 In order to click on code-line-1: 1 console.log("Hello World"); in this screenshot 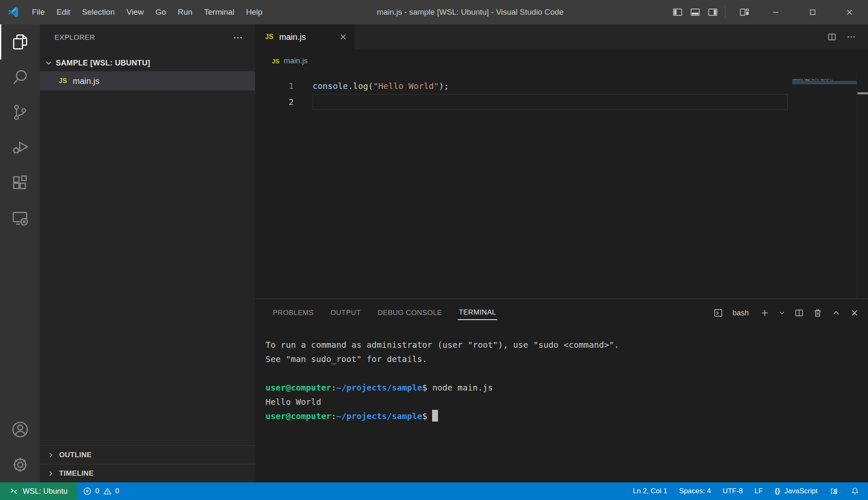, I will do `click(524, 86)`.